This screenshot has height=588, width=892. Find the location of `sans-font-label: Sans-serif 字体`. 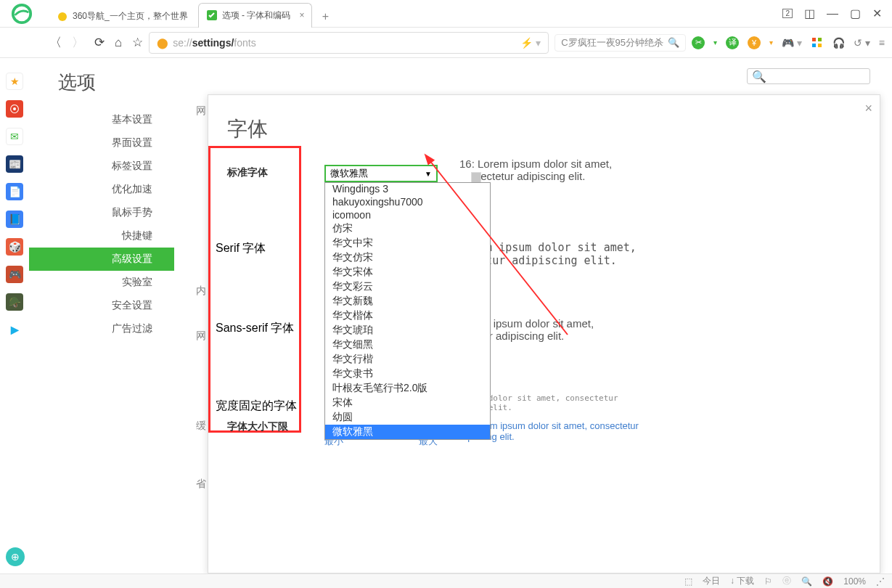

sans-font-label: Sans-serif 字体 is located at coordinates (255, 328).